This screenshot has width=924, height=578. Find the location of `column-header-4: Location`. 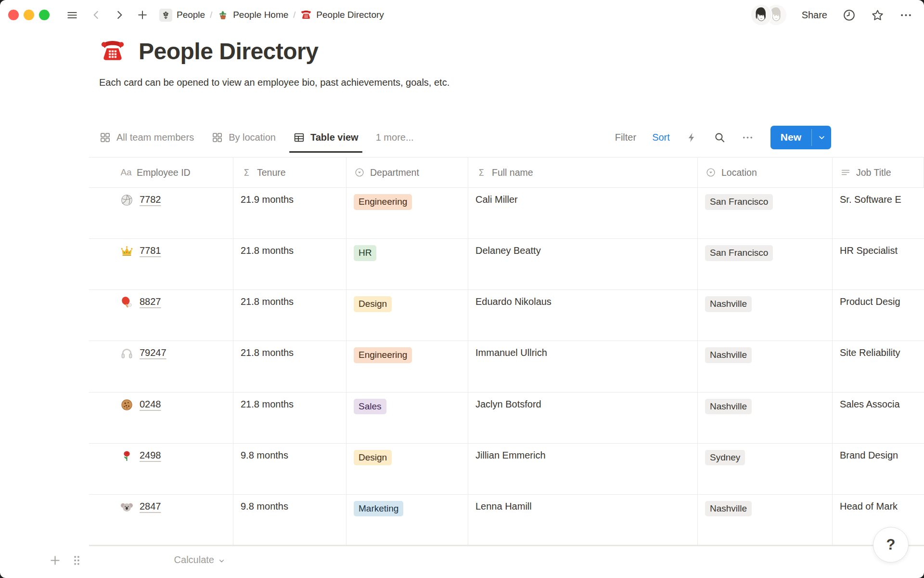

column-header-4: Location is located at coordinates (765, 172).